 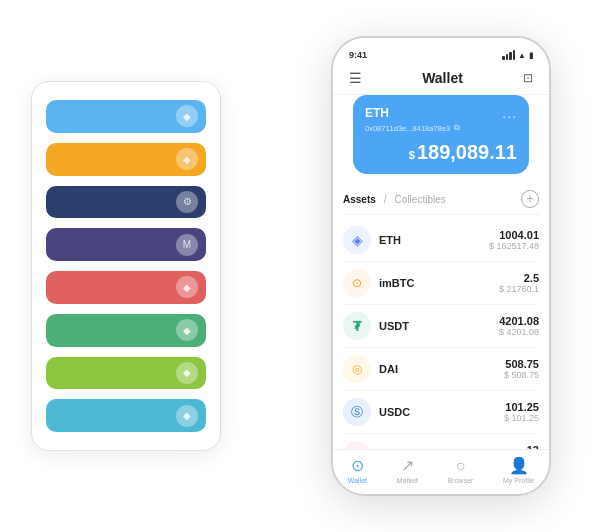 What do you see at coordinates (441, 334) in the screenshot?
I see `asset-list: ◈ ETH 1004.01 $ 162517.48 ⊙ imBTC 2.5 $ …` at bounding box center [441, 334].